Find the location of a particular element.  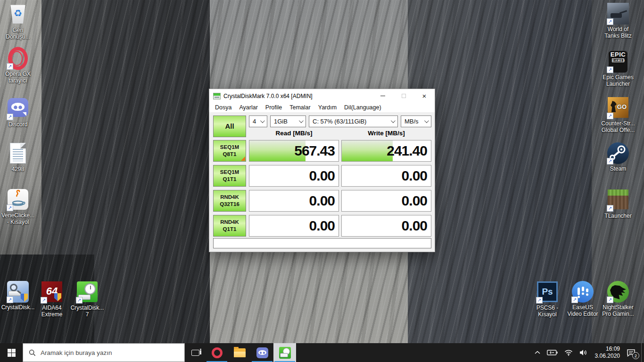

tray-volume is located at coordinates (584, 353).